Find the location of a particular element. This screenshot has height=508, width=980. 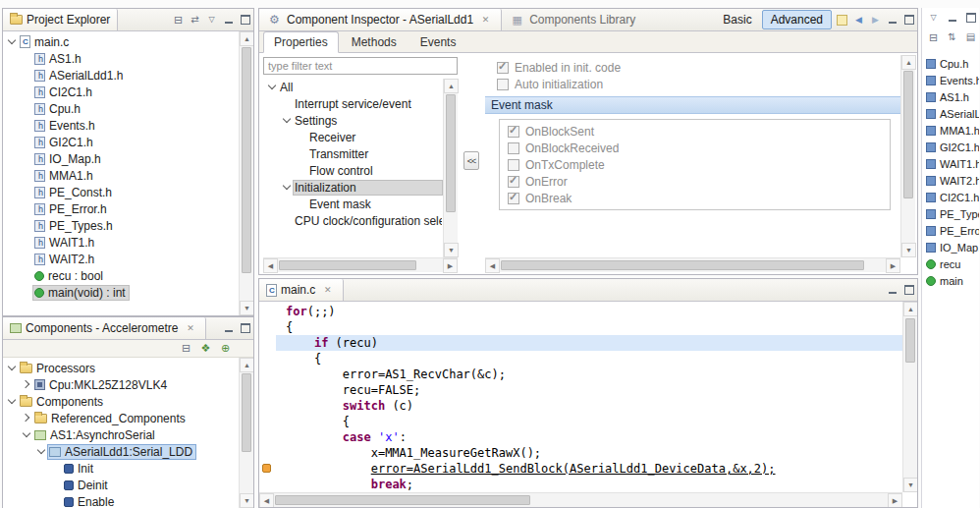

code-line: break; is located at coordinates (581, 484).